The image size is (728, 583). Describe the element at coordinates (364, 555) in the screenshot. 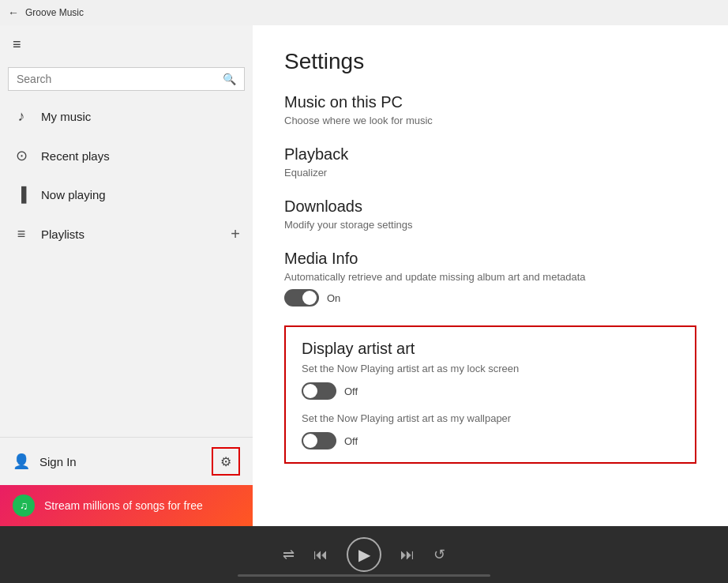

I see `playback-bar: ⇌ ⏮ ▶ ⏭ ↺` at that location.